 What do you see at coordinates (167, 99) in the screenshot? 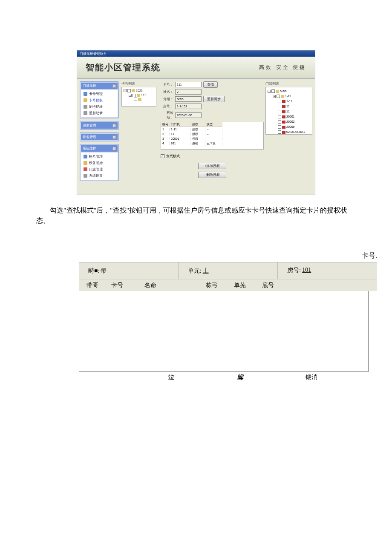
I see `scope-label: 分组：` at bounding box center [167, 99].